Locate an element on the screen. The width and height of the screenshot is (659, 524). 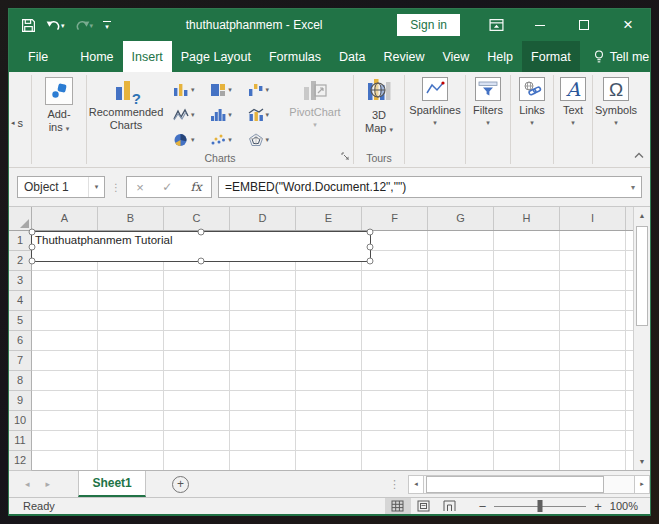
insert-scatter-chart-button: ▾ is located at coordinates (220, 140).